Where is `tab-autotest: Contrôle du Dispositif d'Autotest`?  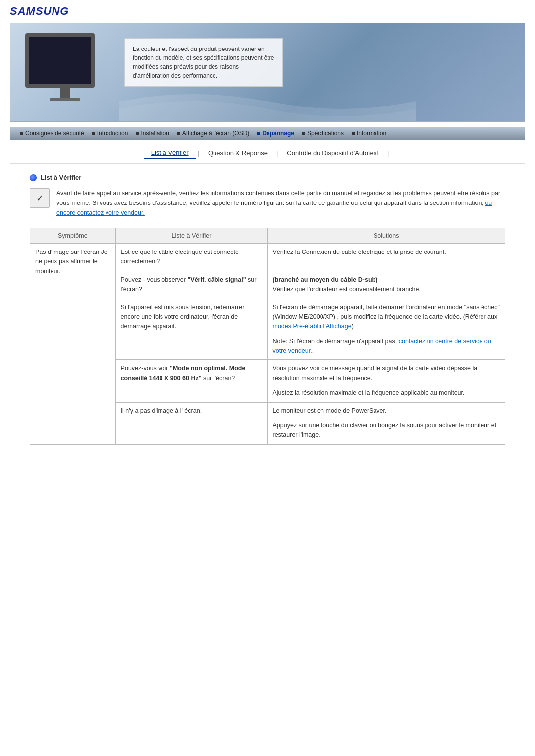 tab-autotest: Contrôle du Dispositif d'Autotest is located at coordinates (333, 153).